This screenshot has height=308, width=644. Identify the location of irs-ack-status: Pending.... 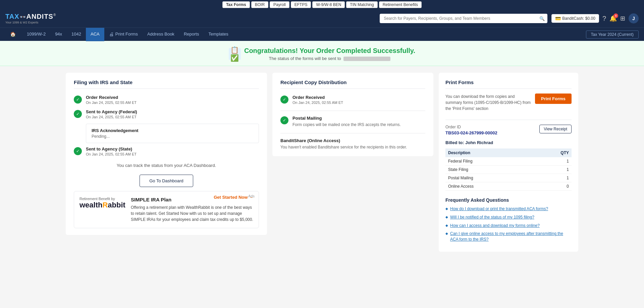
(172, 136).